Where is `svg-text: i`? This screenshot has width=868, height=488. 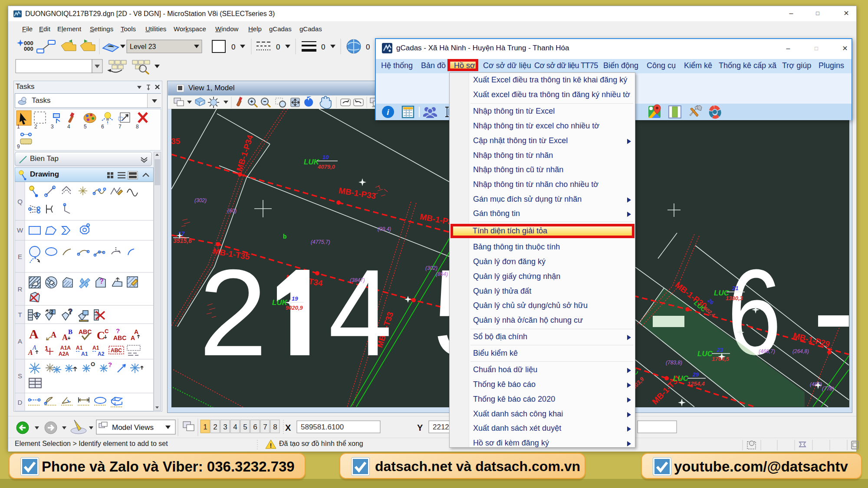 svg-text: i is located at coordinates (388, 112).